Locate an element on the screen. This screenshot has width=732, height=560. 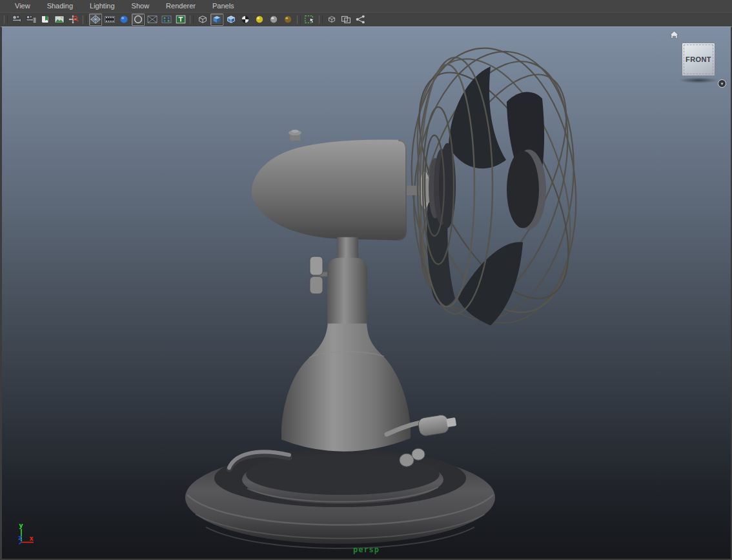
fan-neck is located at coordinates (347, 281).